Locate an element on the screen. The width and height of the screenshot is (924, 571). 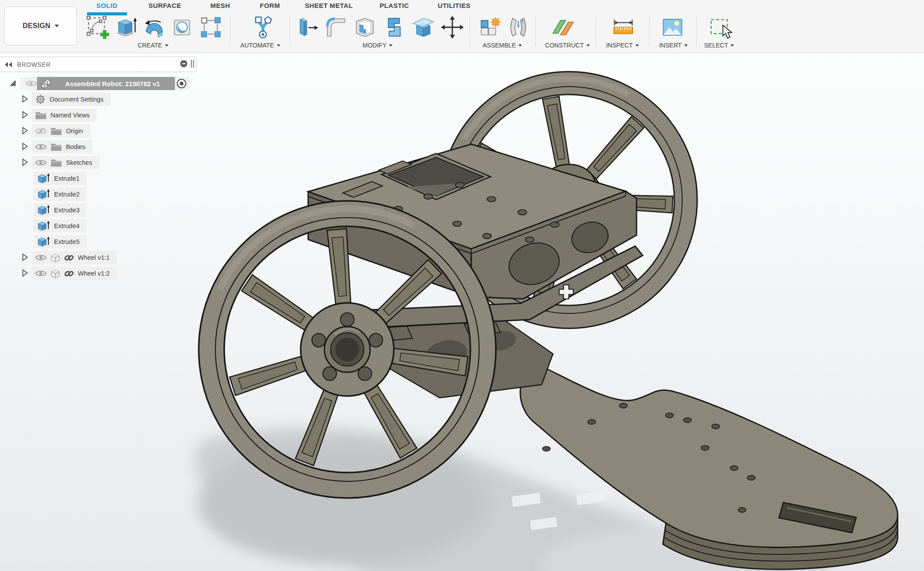
split-body-icon is located at coordinates (423, 27).